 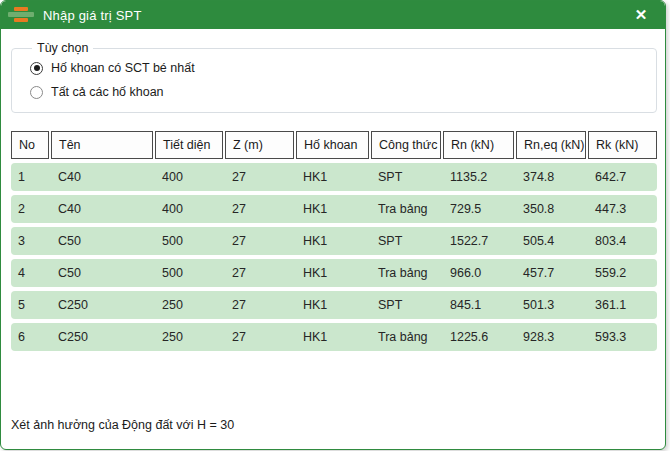 What do you see at coordinates (30, 209) in the screenshot?
I see `table-cell: 2` at bounding box center [30, 209].